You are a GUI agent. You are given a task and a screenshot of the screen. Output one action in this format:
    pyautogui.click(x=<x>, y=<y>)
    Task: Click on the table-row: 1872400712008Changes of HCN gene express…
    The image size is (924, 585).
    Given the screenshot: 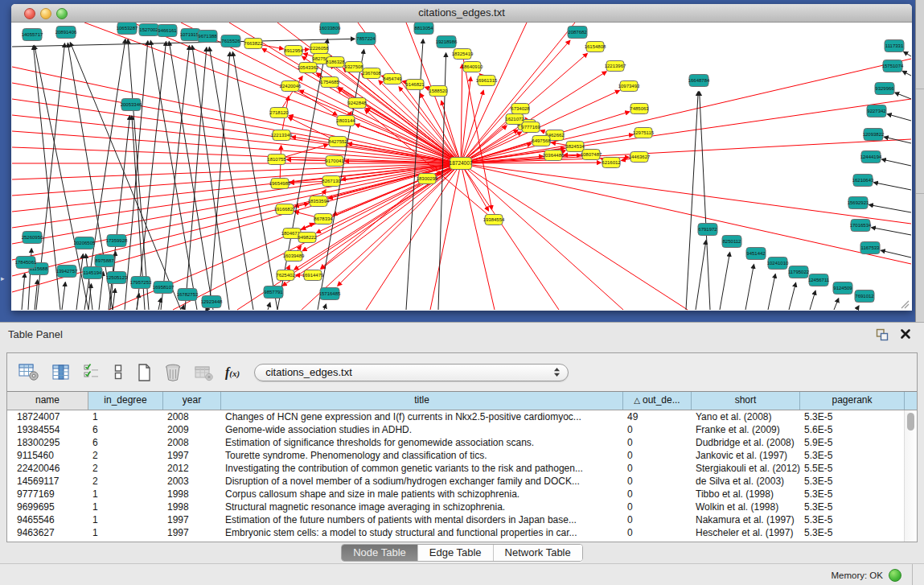 What is the action you would take?
    pyautogui.click(x=462, y=417)
    